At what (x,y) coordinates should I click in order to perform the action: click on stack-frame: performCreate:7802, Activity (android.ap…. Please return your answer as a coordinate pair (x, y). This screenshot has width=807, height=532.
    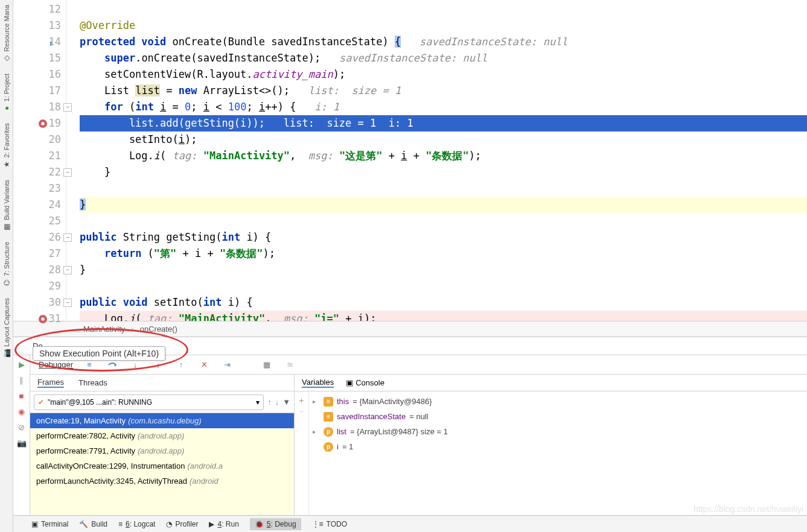
    Looking at the image, I should click on (162, 435).